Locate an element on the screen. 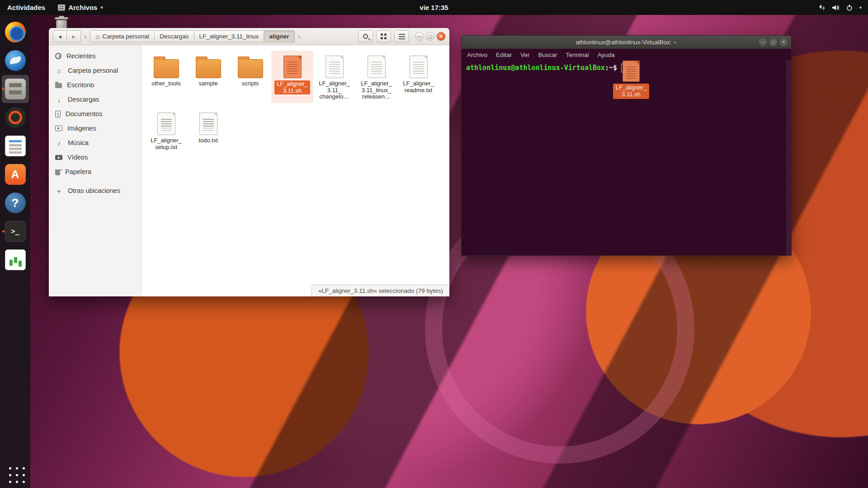 This screenshot has height=488, width=868. sidebar-item-videos: Vídeos is located at coordinates (95, 157).